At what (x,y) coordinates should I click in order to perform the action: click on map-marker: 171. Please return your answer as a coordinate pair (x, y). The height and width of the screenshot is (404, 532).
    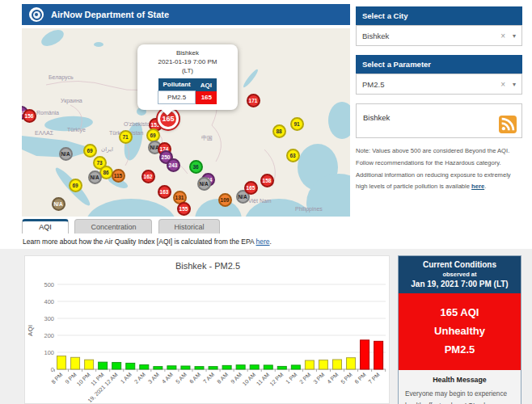
    Looking at the image, I should click on (254, 100).